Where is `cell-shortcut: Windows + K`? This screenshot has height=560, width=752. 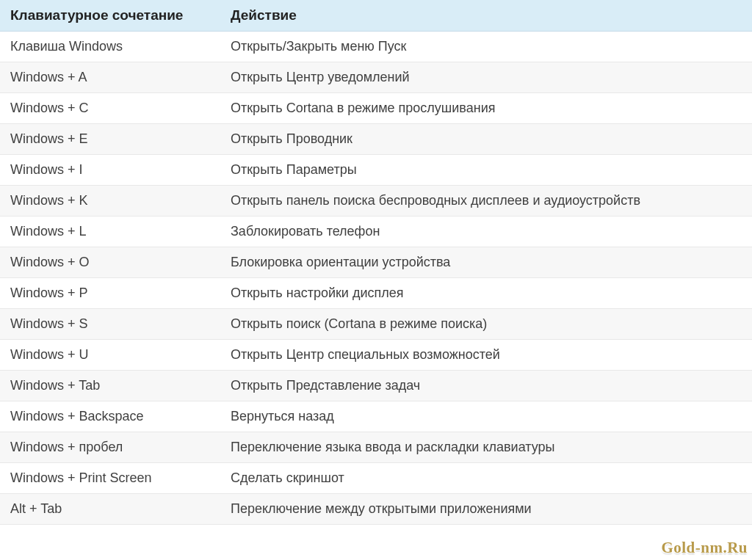
cell-shortcut: Windows + K is located at coordinates (110, 201).